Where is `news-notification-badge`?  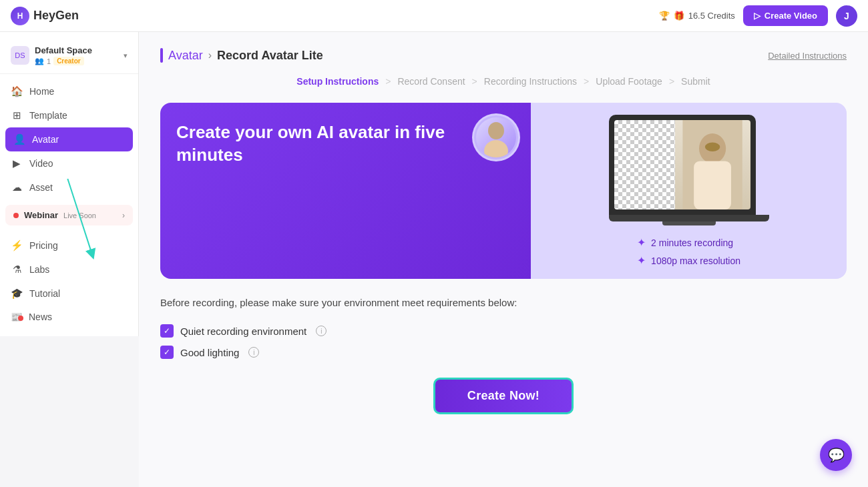
news-notification-badge is located at coordinates (21, 318).